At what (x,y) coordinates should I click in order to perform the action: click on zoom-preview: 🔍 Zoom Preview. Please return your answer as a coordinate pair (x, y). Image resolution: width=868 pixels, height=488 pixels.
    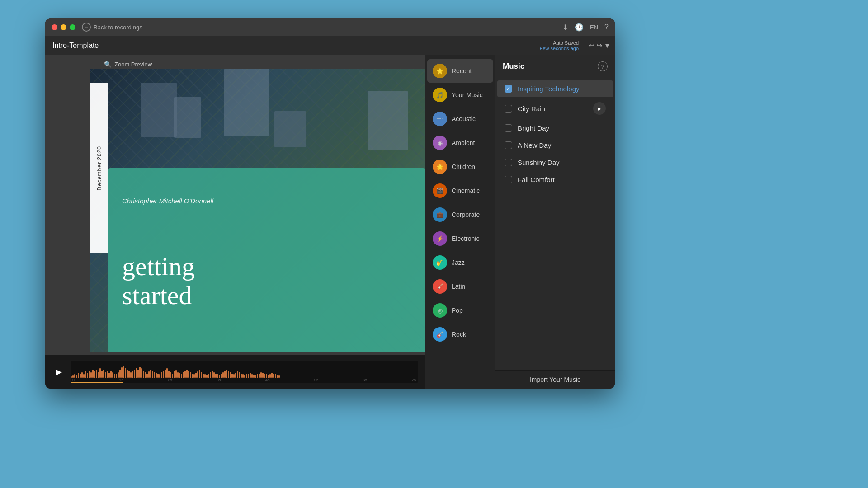
    Looking at the image, I should click on (128, 64).